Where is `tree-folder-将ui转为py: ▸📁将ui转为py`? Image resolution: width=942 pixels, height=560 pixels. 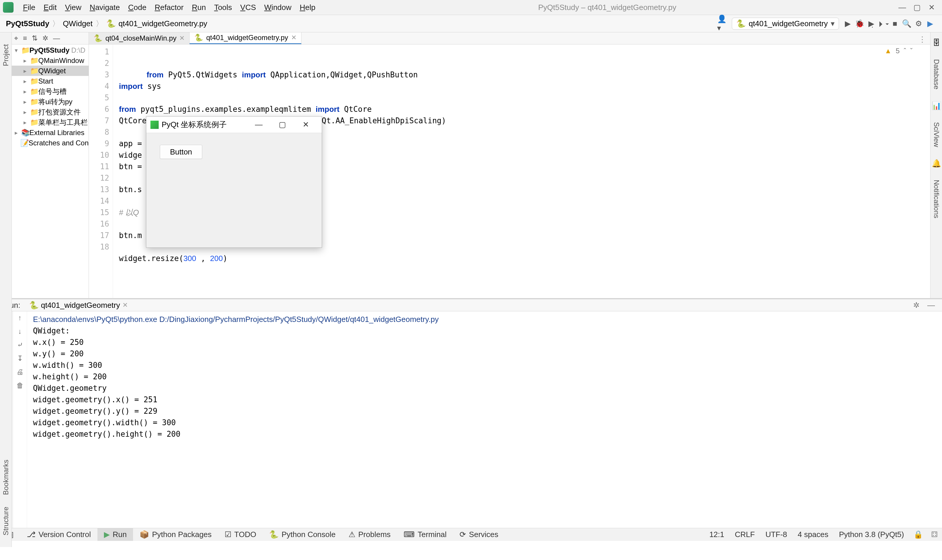
tree-folder-将ui转为py: ▸📁将ui转为py is located at coordinates (50, 102).